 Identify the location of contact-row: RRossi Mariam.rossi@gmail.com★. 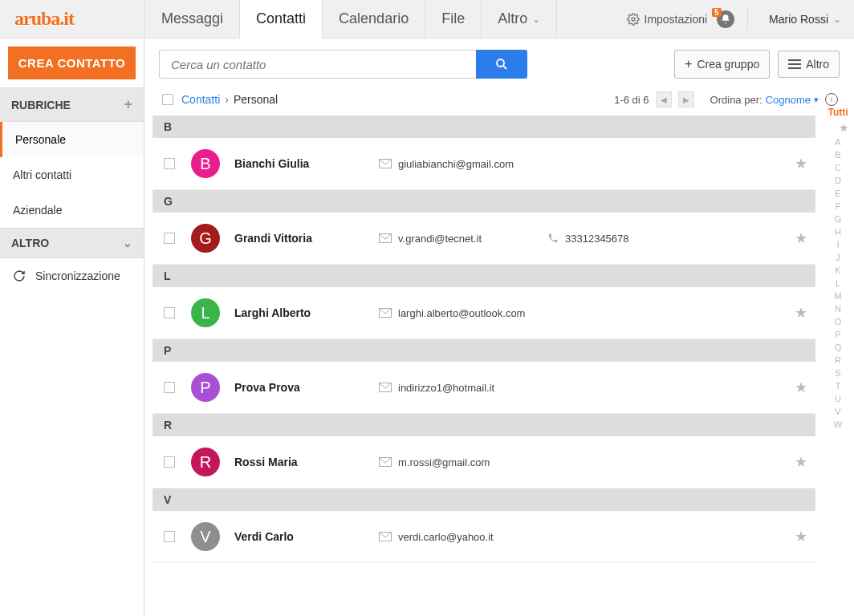
(484, 462).